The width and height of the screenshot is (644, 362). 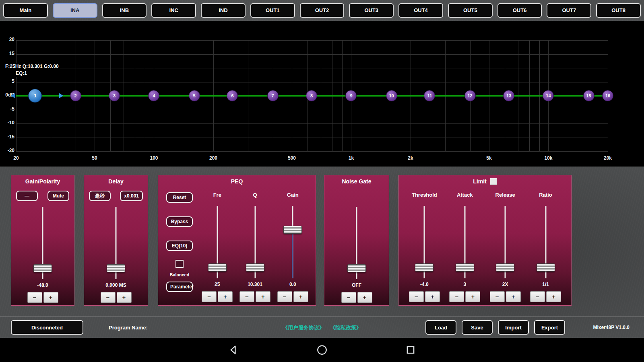 I want to click on tab-ind: IND, so click(x=223, y=10).